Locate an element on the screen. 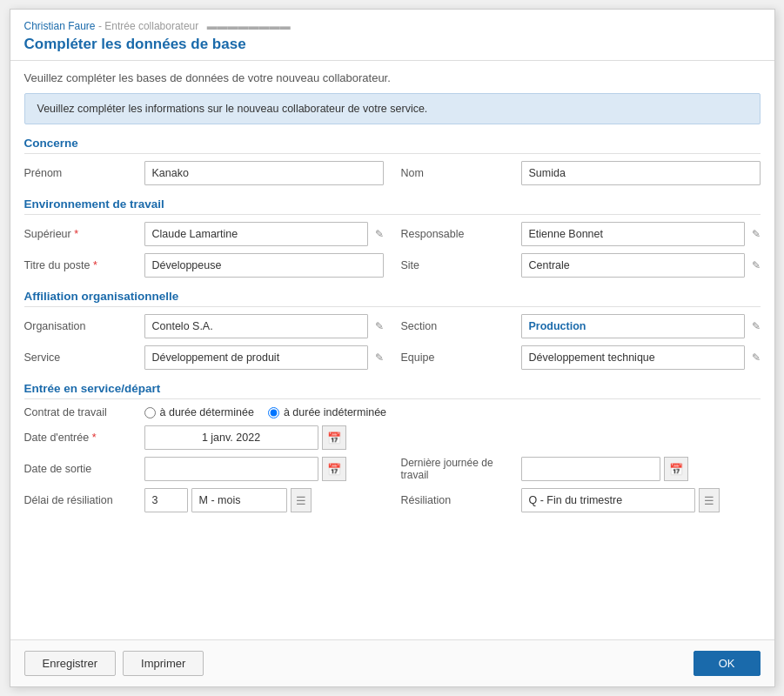 The height and width of the screenshot is (696, 784). section-edit-icon: ✎ is located at coordinates (756, 326).